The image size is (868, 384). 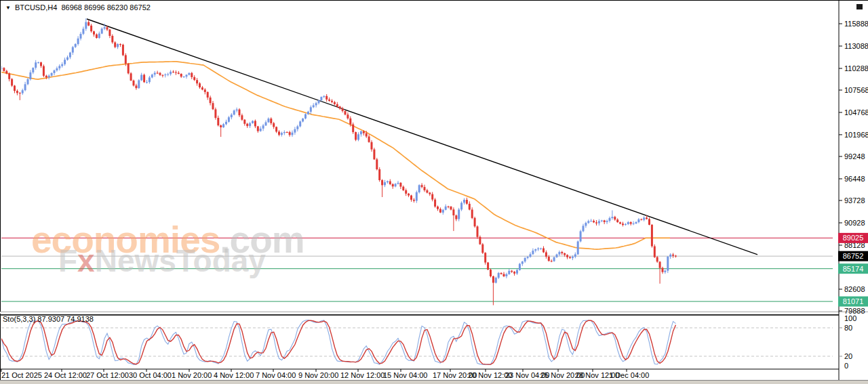 What do you see at coordinates (860, 7) in the screenshot?
I see `chart-shift-marker` at bounding box center [860, 7].